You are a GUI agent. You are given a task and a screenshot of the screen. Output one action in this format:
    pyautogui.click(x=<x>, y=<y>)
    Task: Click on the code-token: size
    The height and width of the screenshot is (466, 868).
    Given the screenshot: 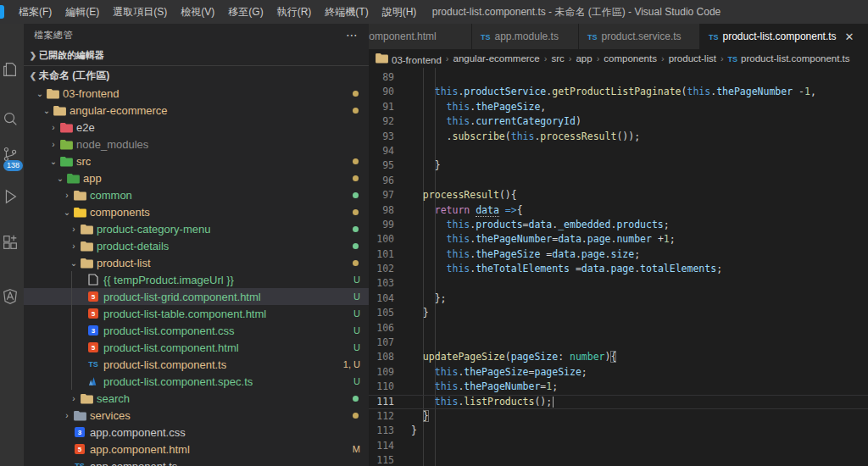 What is the action you would take?
    pyautogui.click(x=623, y=254)
    